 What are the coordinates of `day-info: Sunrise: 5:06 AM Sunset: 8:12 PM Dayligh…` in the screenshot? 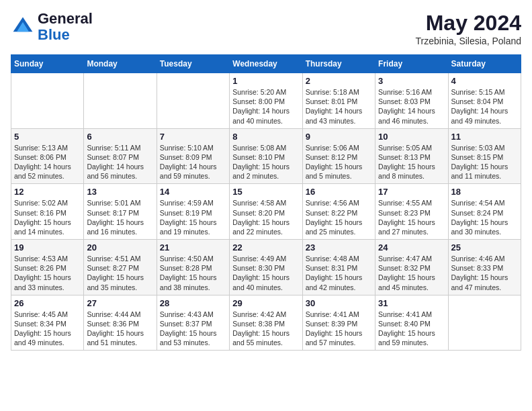 It's located at (339, 163).